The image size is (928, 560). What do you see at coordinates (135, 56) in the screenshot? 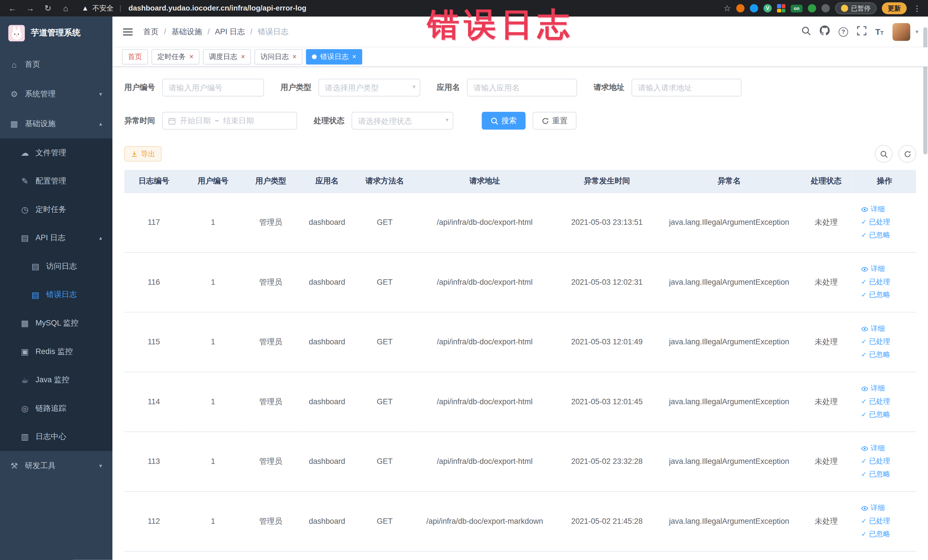
I see `tab-home: 首页` at bounding box center [135, 56].